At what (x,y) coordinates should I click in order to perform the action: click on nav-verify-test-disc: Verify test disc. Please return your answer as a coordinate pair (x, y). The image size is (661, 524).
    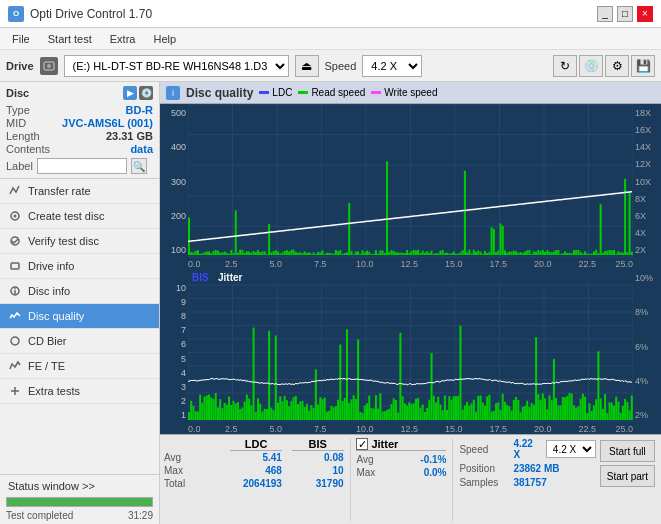
    Looking at the image, I should click on (80, 242).